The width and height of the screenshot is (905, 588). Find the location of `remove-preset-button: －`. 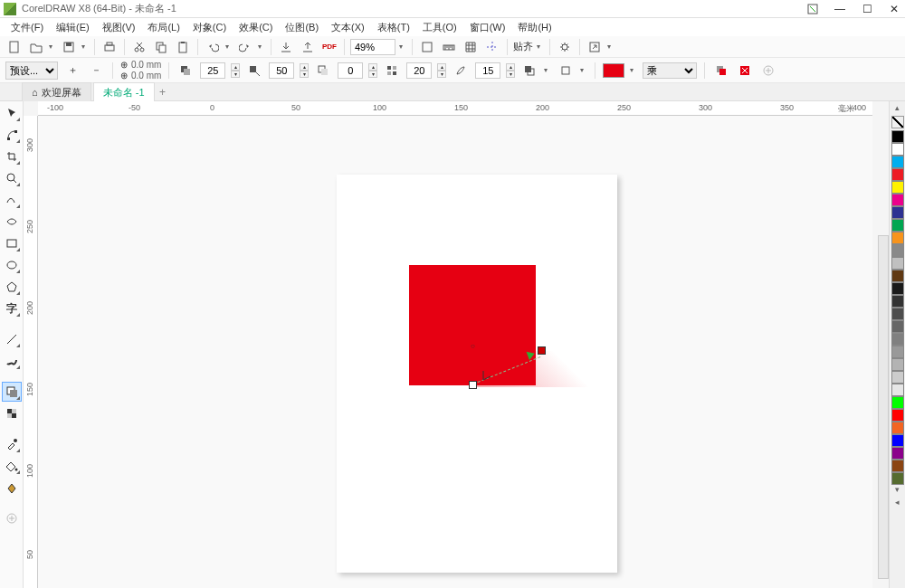

remove-preset-button: － is located at coordinates (96, 71).